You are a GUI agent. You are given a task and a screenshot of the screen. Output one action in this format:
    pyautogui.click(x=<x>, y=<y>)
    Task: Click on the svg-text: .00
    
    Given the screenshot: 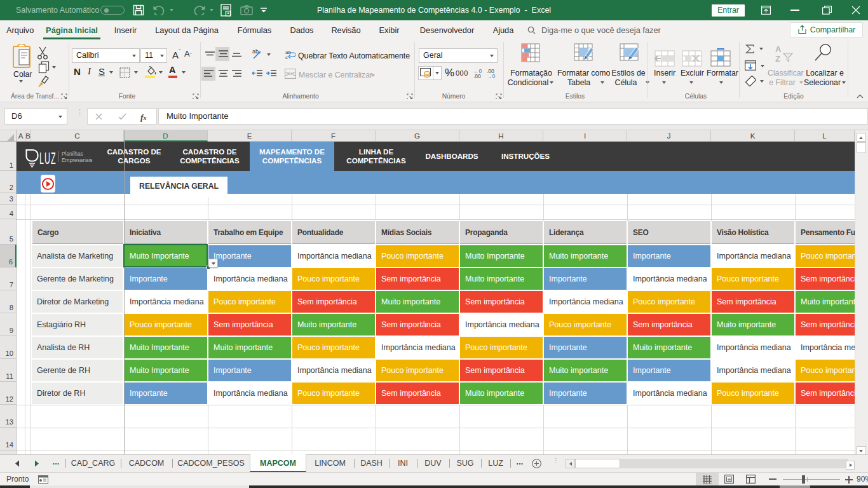 What is the action you would take?
    pyautogui.click(x=477, y=76)
    